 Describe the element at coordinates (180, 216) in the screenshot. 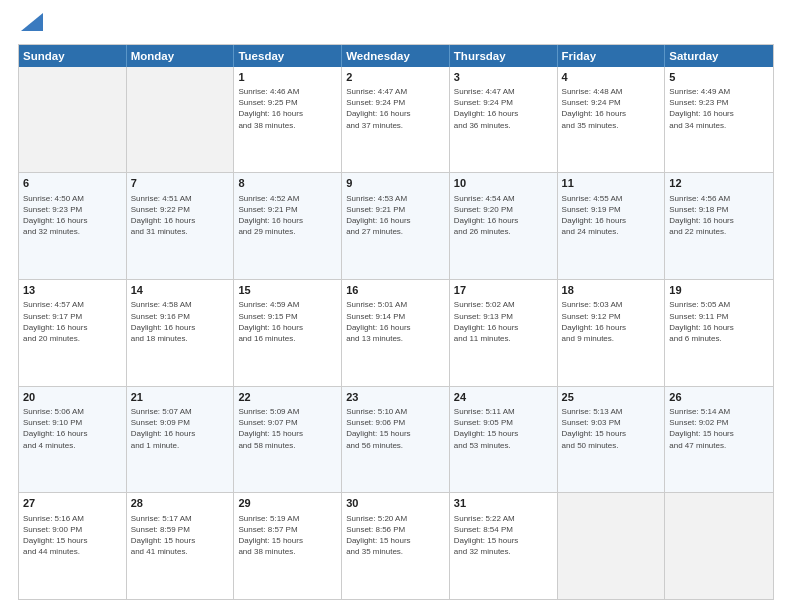

I see `day-info: Sunrise: 4:51 AM Sunset: 9:22 PM Dayligh…` at that location.